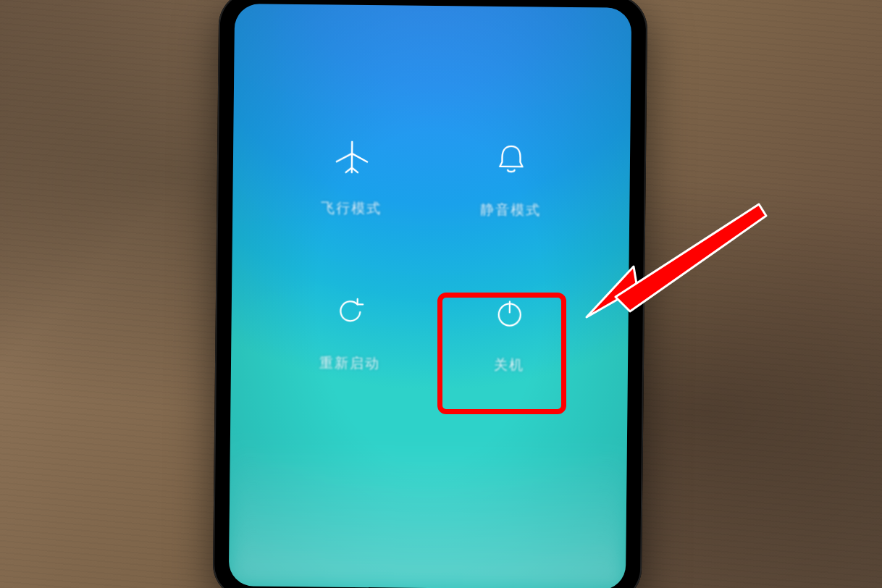  Describe the element at coordinates (430, 255) in the screenshot. I see `power-menu-grid: 飞行模式 静音模式 重新启动` at that location.